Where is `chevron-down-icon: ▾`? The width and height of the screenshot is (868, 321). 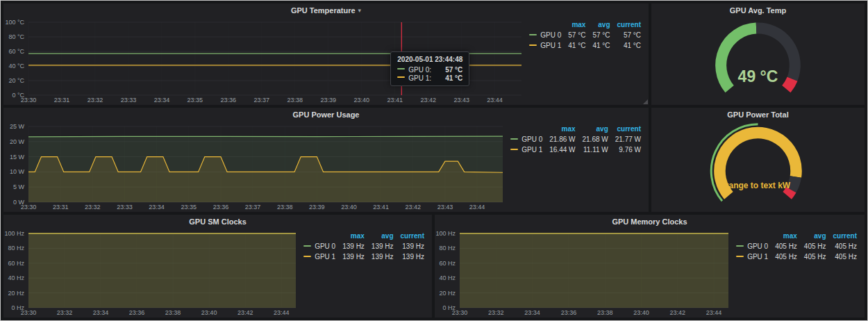 chevron-down-icon: ▾ is located at coordinates (360, 10).